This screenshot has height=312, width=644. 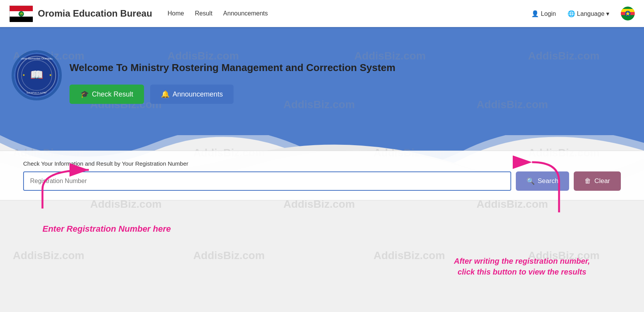 What do you see at coordinates (37, 75) in the screenshot?
I see `organization-seal: 📖 Biiroo Barnootaa Oromiyaa ቢሮ ትምህርት ኦሮሚ…` at bounding box center [37, 75].